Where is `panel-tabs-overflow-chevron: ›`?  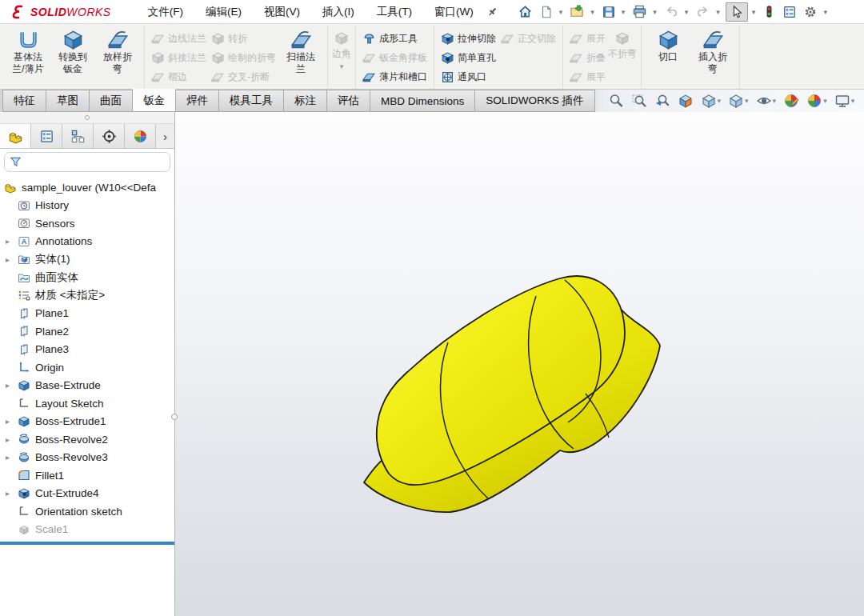
panel-tabs-overflow-chevron: › is located at coordinates (165, 136).